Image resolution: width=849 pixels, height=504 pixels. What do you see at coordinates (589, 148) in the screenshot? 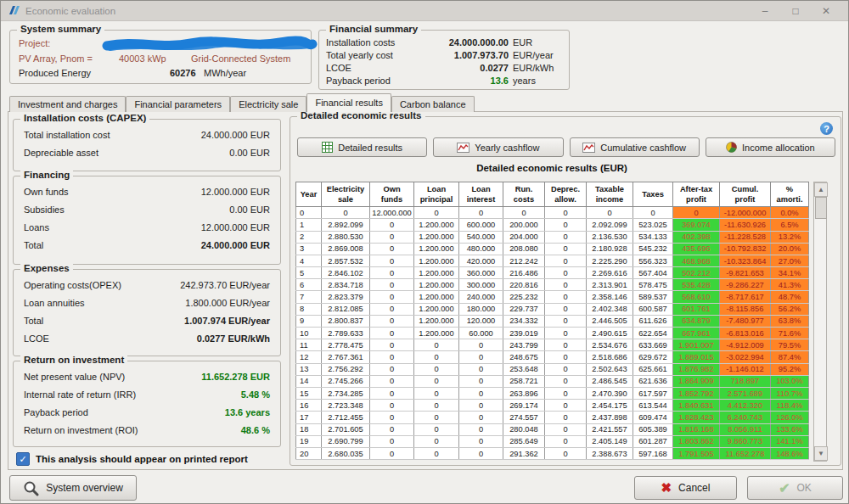
I see `chart-icon` at bounding box center [589, 148].